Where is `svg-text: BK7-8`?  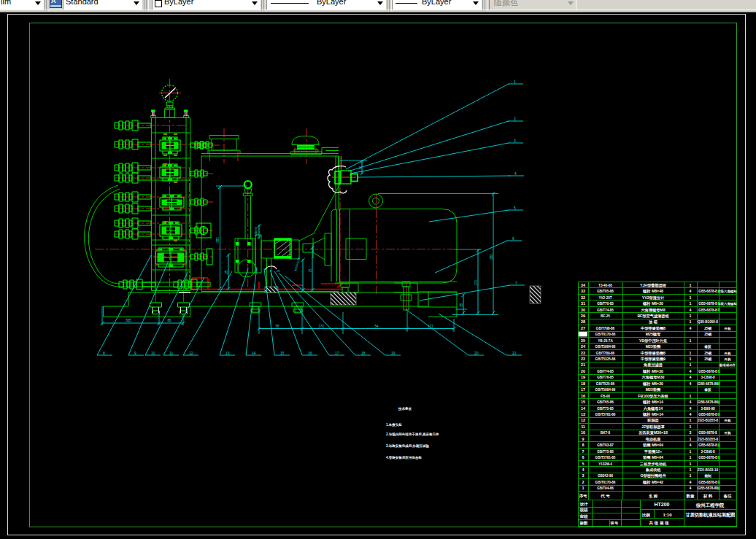
svg-text: BK7-8 is located at coordinates (606, 433).